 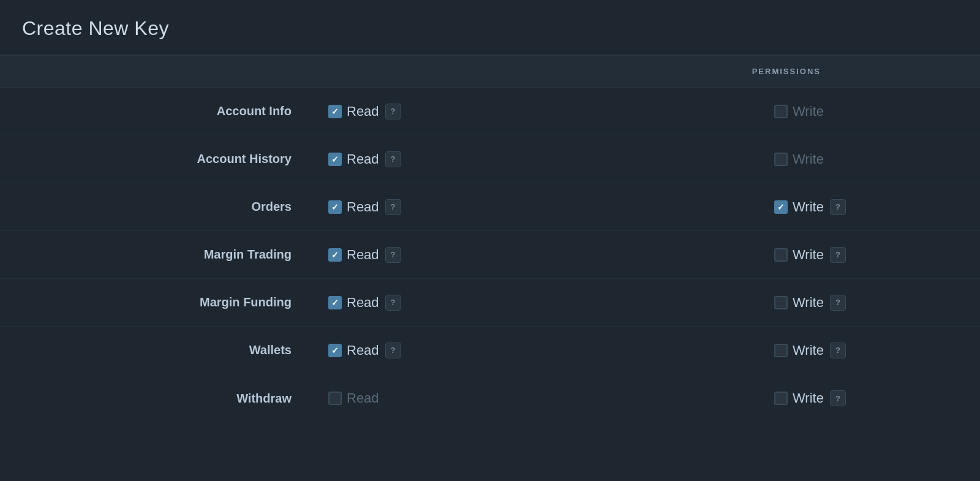 What do you see at coordinates (490, 207) in the screenshot?
I see `permission-row: OrdersRead?Write?` at bounding box center [490, 207].